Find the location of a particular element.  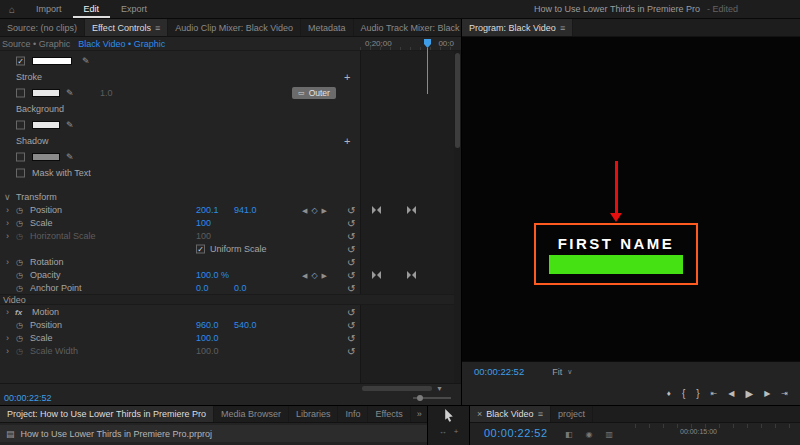

step-forward-button: ▶ is located at coordinates (767, 394).